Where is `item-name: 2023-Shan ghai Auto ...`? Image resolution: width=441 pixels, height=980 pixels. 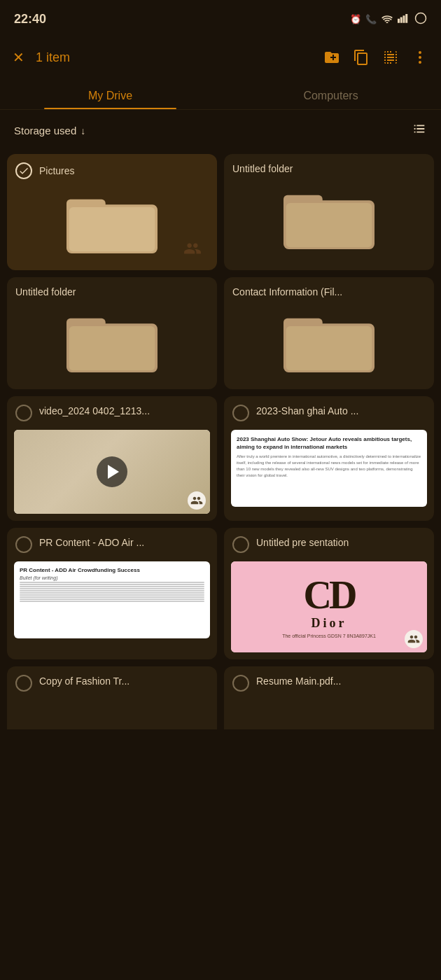
item-name: 2023-Shan ghai Auto ... is located at coordinates (307, 411).